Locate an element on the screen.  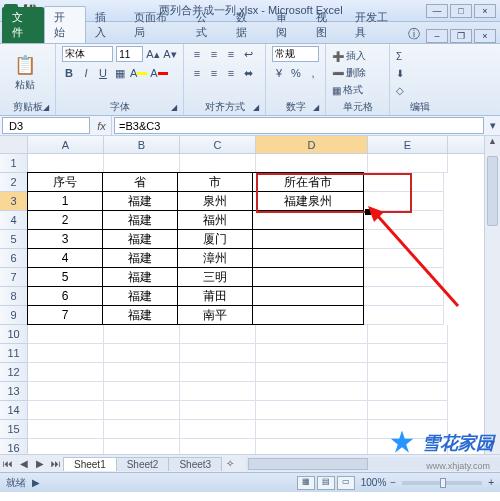
cell-E2 is located at coordinates (404, 182).